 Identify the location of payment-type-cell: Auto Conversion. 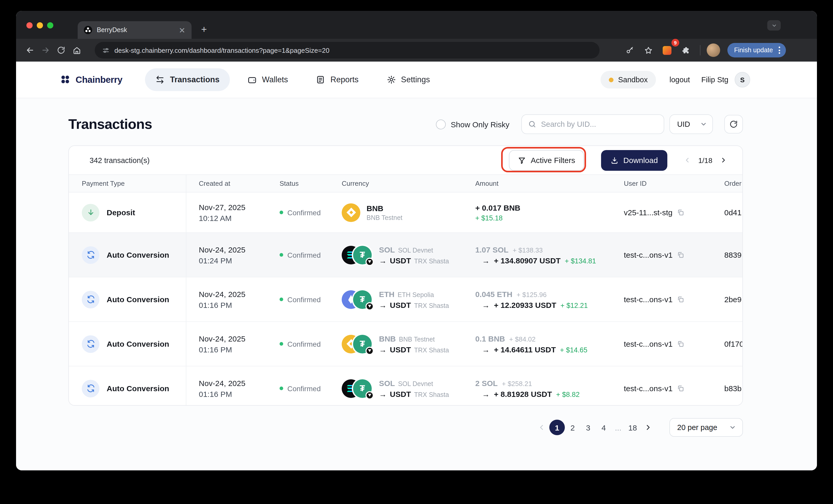
(134, 386).